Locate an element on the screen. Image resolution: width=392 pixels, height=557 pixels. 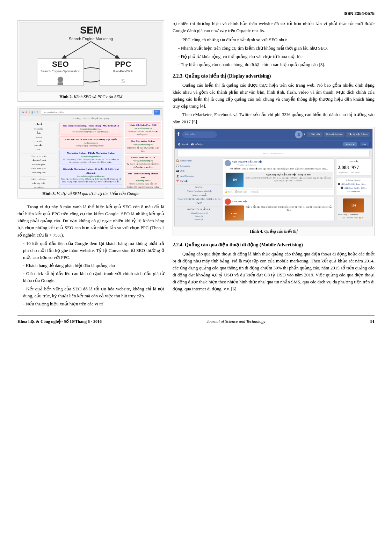
svg-text: PPC is located at coordinates (123, 64).